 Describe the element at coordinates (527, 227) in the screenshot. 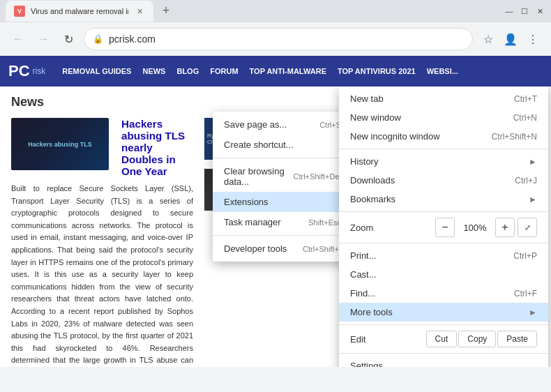

I see `zoom-fullscreen-button: ⤢` at that location.